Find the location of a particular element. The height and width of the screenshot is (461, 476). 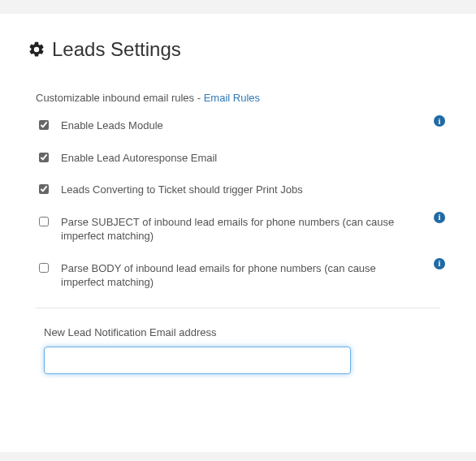

notification-email-input is located at coordinates (197, 360).